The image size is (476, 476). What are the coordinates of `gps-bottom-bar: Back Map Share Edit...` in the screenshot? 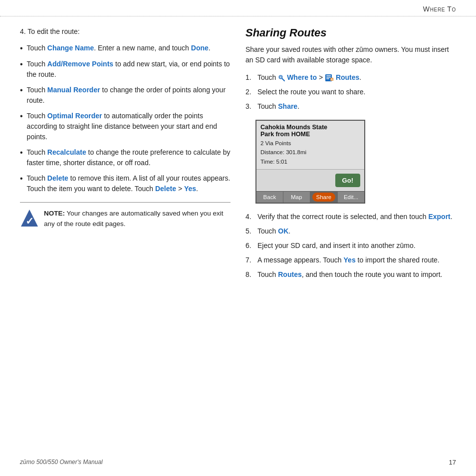 It's located at (310, 197).